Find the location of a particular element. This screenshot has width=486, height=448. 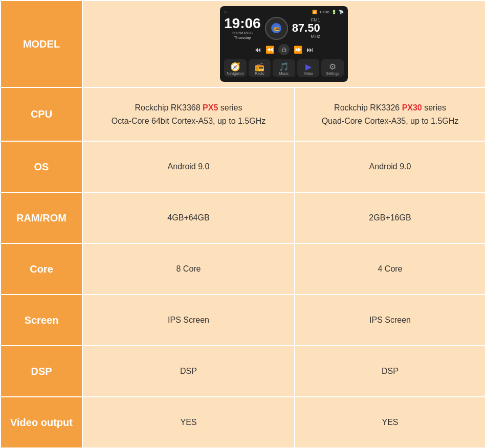

cpu-label-cell: CPU is located at coordinates (41, 115).